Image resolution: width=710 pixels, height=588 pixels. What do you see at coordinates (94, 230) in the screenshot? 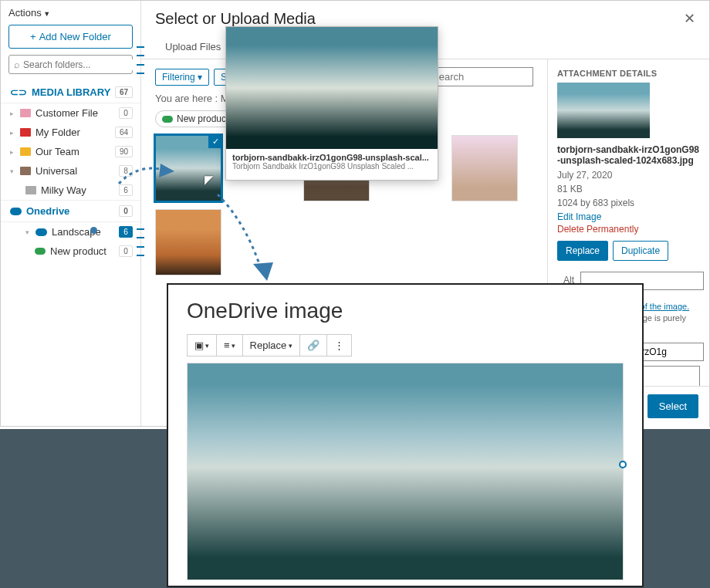
I see `annotation-dot` at bounding box center [94, 230].